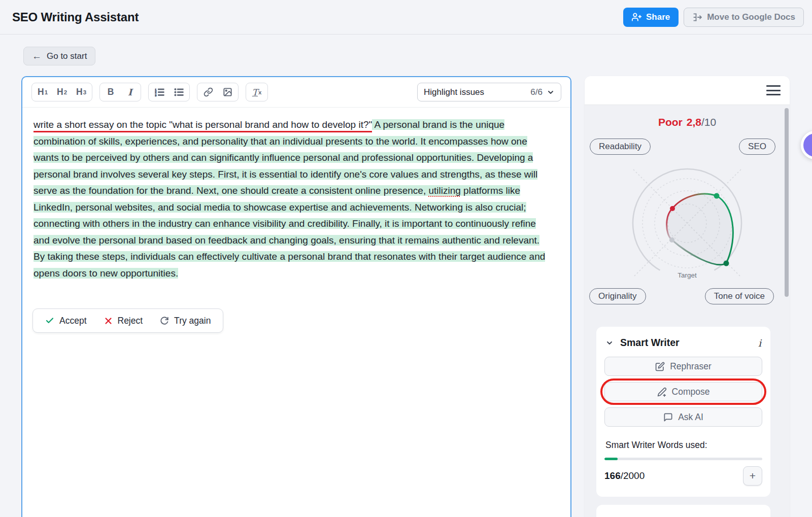 This screenshot has width=812, height=517. I want to click on h1-button: H1, so click(43, 92).